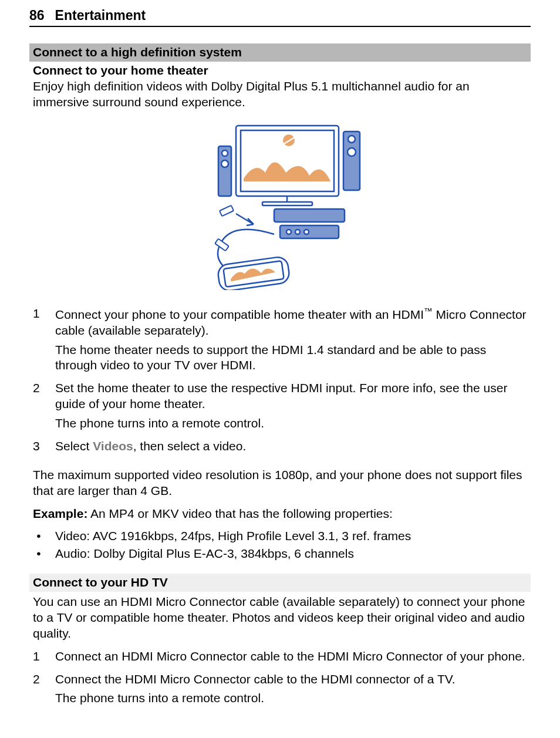 This screenshot has height=738, width=560. What do you see at coordinates (280, 70) in the screenshot?
I see `subheading-home-theater: Connect to your home theater` at bounding box center [280, 70].